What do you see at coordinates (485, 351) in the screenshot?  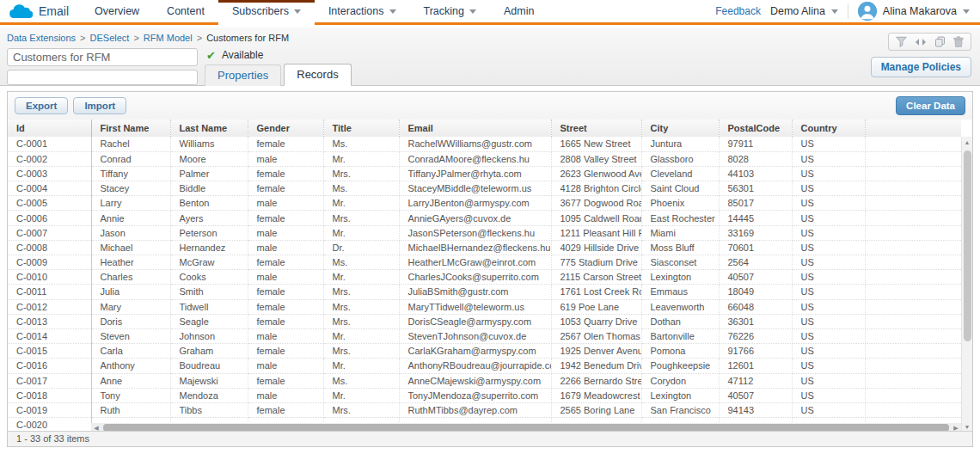 I see `table-row: C-0015CarlaGrahamfemaleMrs.CarlaKGraham@…` at bounding box center [485, 351].